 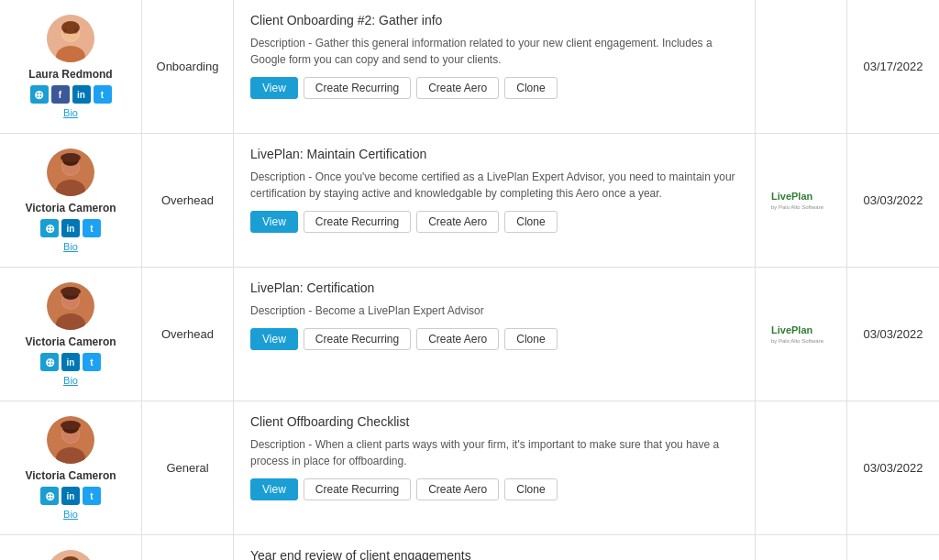 What do you see at coordinates (494, 51) in the screenshot?
I see `content-description: Description - Gather this general inform…` at bounding box center [494, 51].